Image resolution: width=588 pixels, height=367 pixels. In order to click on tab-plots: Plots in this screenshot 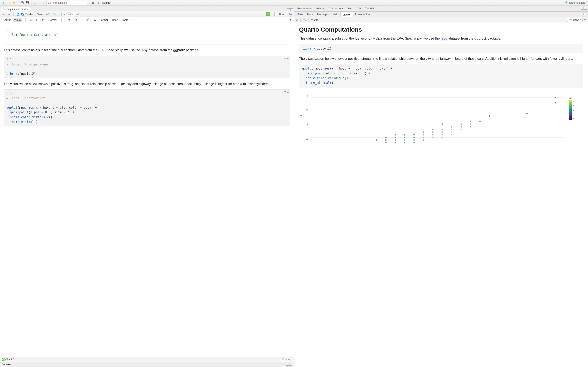, I will do `click(310, 15)`.